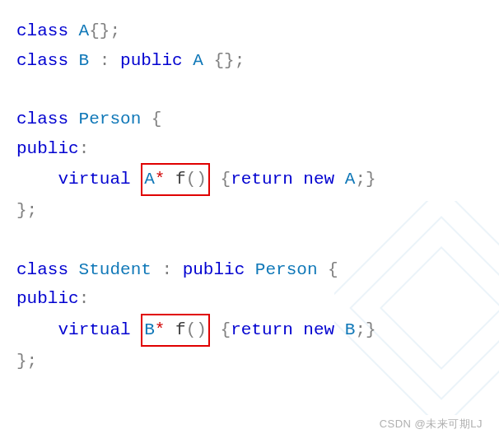 The width and height of the screenshot is (499, 448). Describe the element at coordinates (250, 31) in the screenshot. I see `code-line-1: class A{};` at that location.